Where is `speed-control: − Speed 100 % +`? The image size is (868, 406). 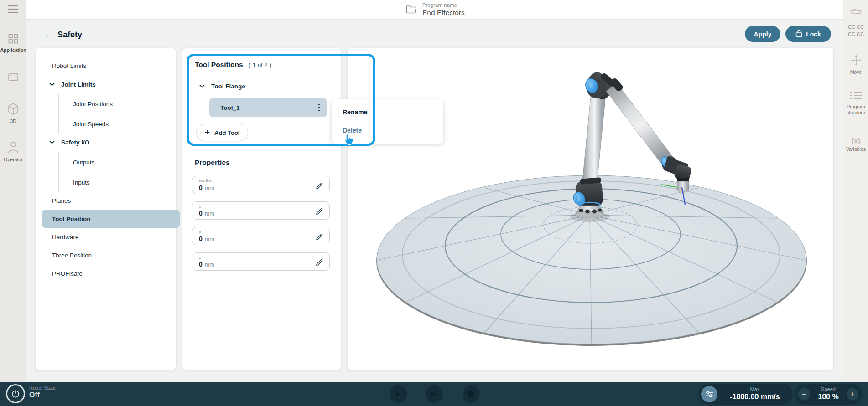 speed-control: − Speed 100 % + is located at coordinates (828, 394).